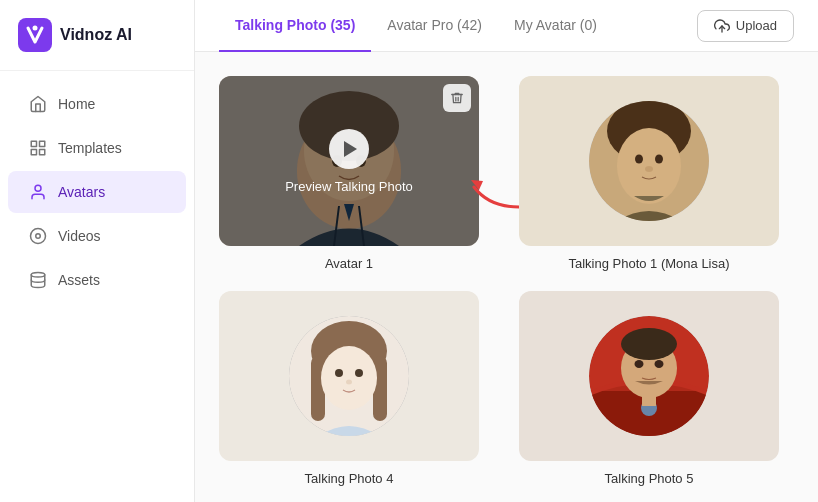  Describe the element at coordinates (349, 161) in the screenshot. I see `preview-overlay: Preview Talking Photo` at that location.